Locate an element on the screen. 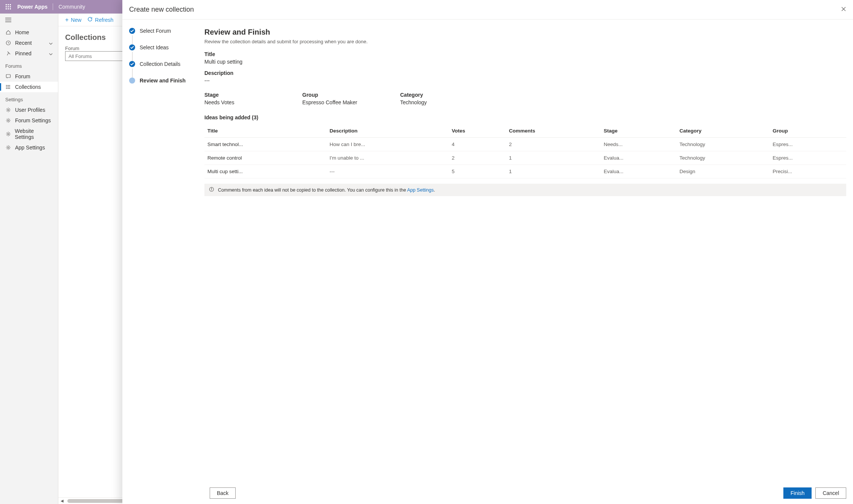 This screenshot has width=853, height=504. cell-desc: --- is located at coordinates (388, 172).